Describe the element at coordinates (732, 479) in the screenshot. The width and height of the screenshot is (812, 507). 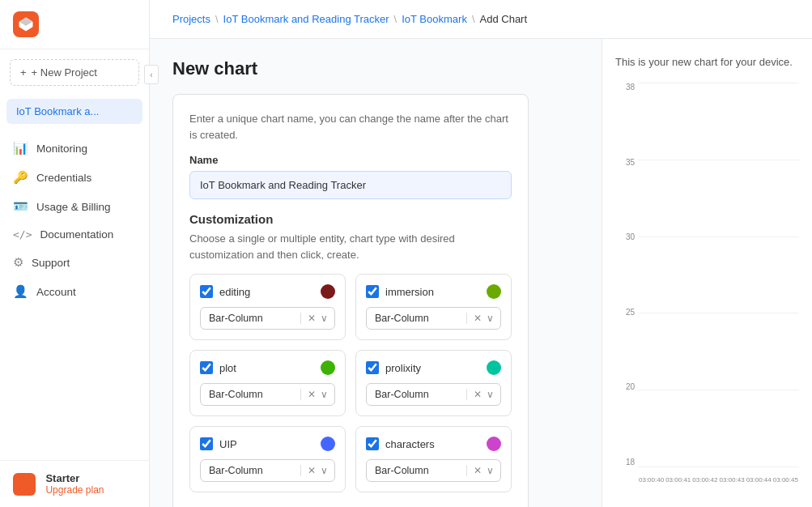
I see `x-label: 03:00:43` at that location.